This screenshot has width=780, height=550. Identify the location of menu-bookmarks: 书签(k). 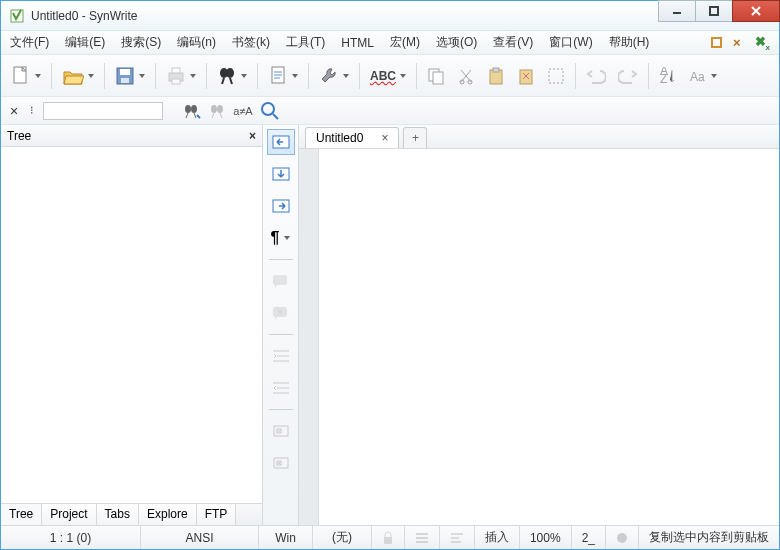
(251, 42).